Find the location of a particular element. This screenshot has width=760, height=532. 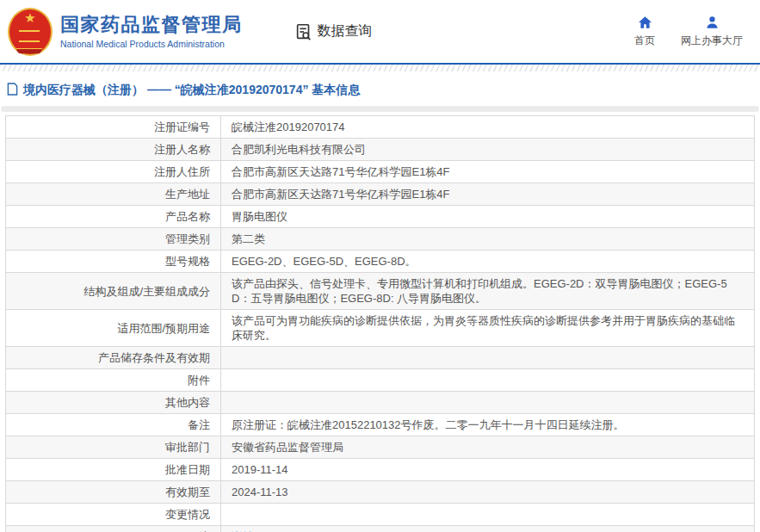

table-row: 注册人住所合肥市高新区天达路71号华亿科学园E1栋4F is located at coordinates (380, 172).